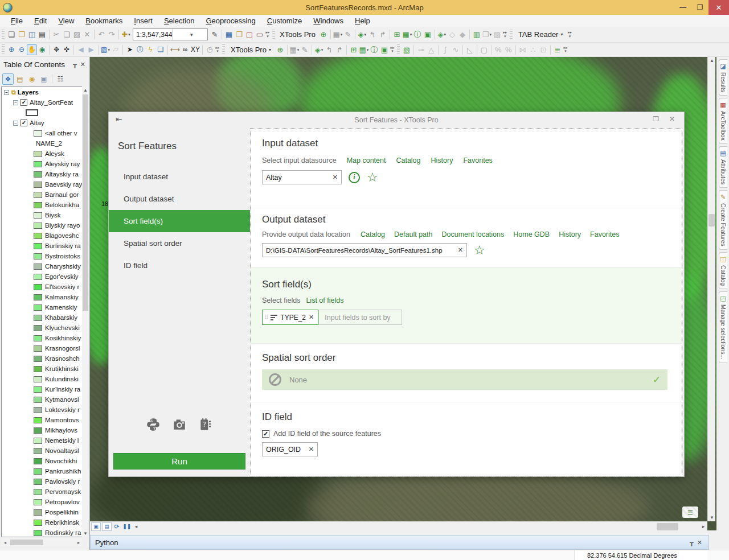 The width and height of the screenshot is (729, 560). I want to click on go-to-xy-icon: XY, so click(195, 50).